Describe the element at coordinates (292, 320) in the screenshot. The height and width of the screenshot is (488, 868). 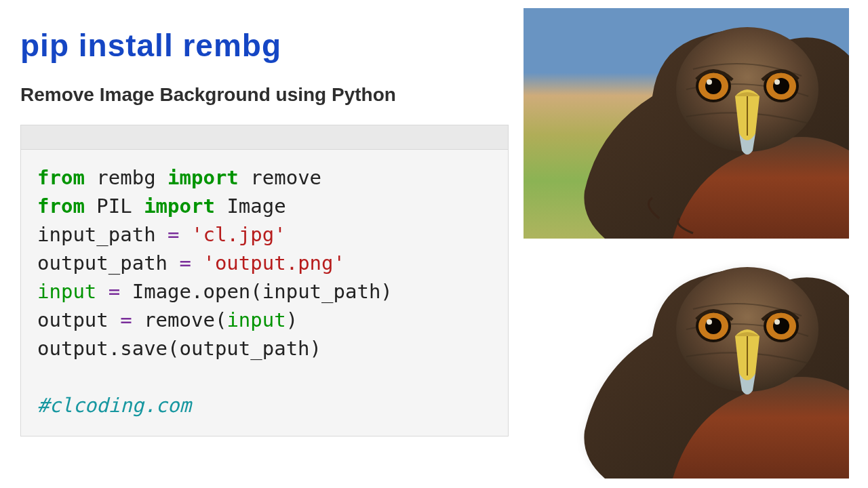
I see `code-text: )` at that location.